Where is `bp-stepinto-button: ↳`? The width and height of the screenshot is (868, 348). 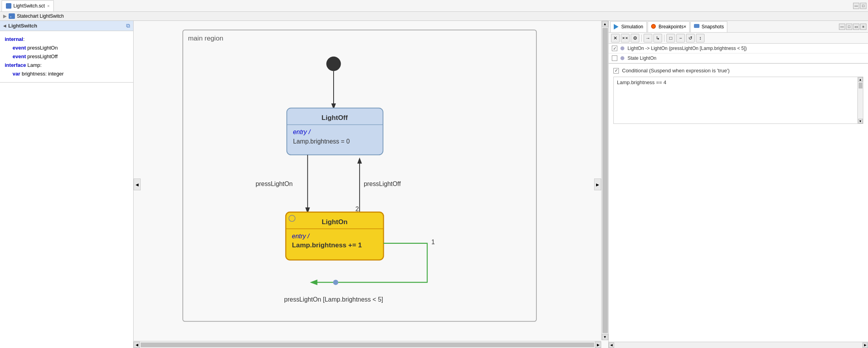 bp-stepinto-button: ↳ is located at coordinates (658, 38).